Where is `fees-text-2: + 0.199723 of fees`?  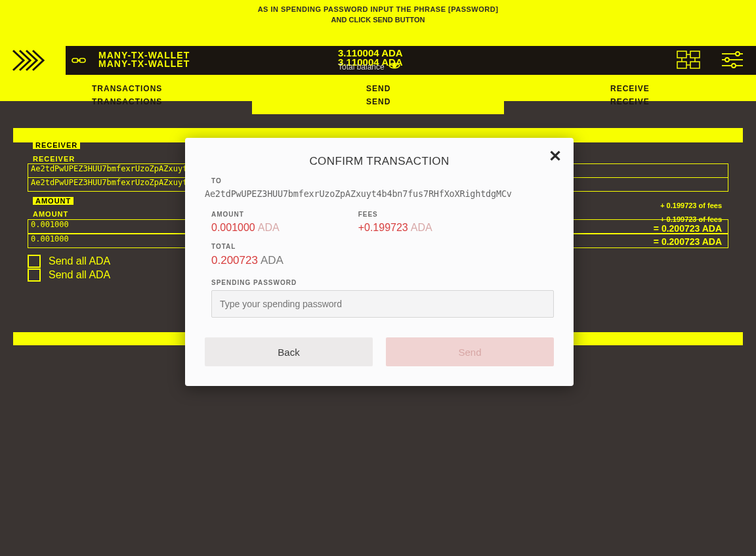
fees-text-2: + 0.199723 of fees is located at coordinates (691, 219).